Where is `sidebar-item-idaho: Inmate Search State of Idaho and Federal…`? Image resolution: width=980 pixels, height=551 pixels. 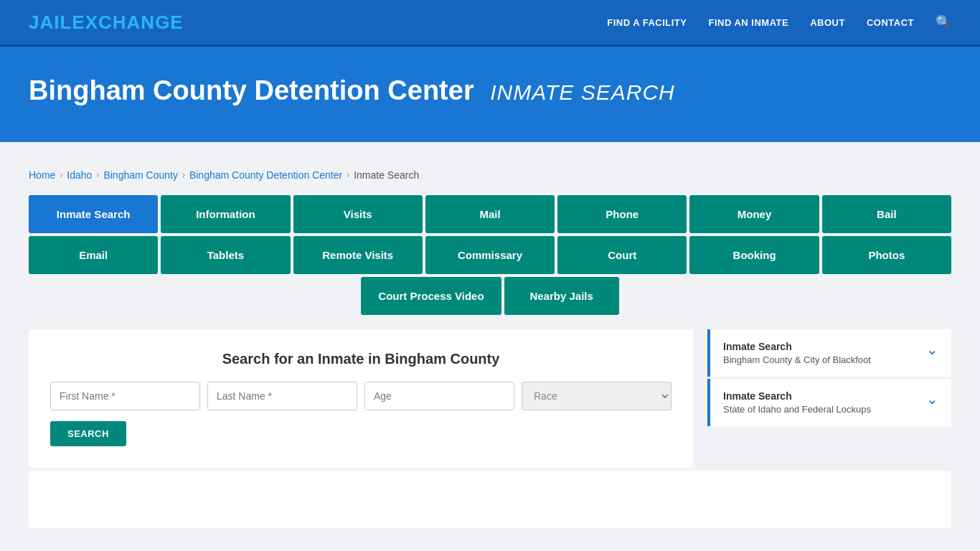 sidebar-item-idaho: Inmate Search State of Idaho and Federal… is located at coordinates (829, 402).